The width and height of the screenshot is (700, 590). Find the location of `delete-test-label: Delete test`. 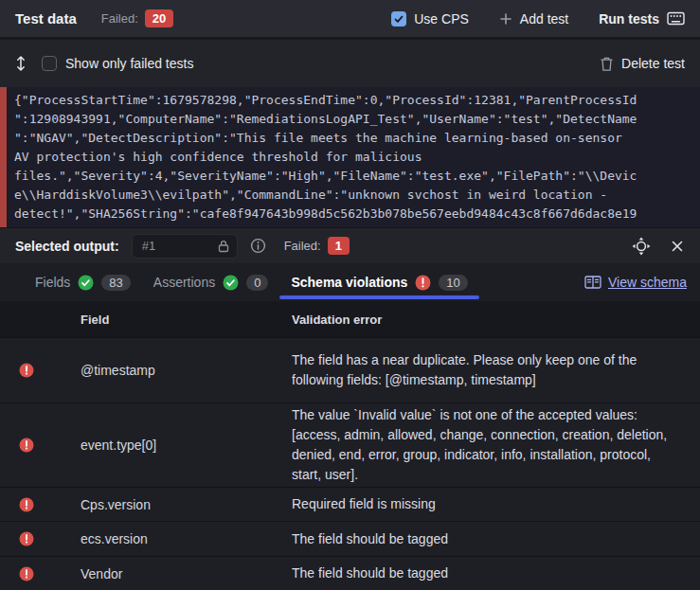

delete-test-label: Delete test is located at coordinates (654, 63).